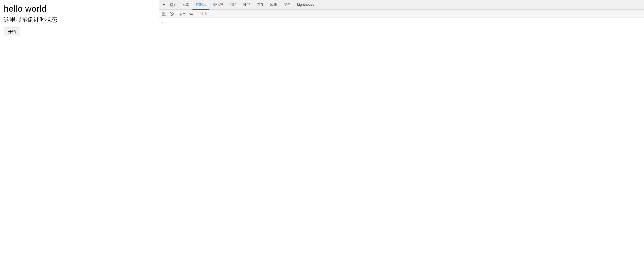  Describe the element at coordinates (164, 5) in the screenshot. I see `inspect-element-icon` at that location.